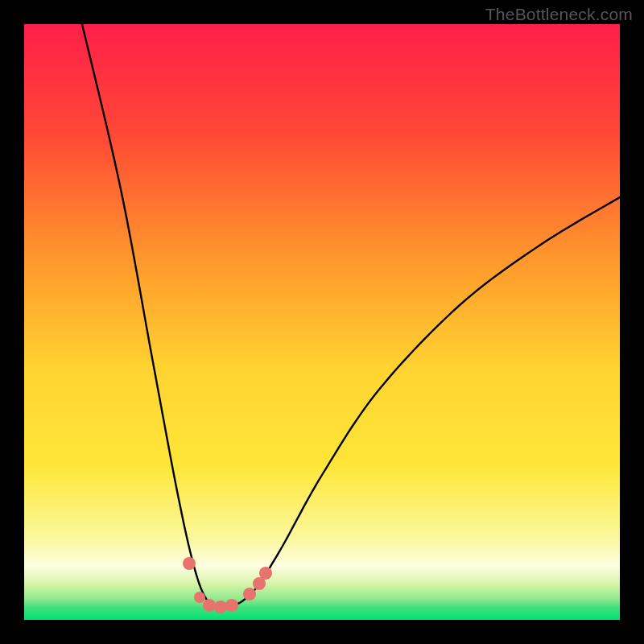  I want to click on watermark-text: TheBottleneck.com, so click(559, 14).